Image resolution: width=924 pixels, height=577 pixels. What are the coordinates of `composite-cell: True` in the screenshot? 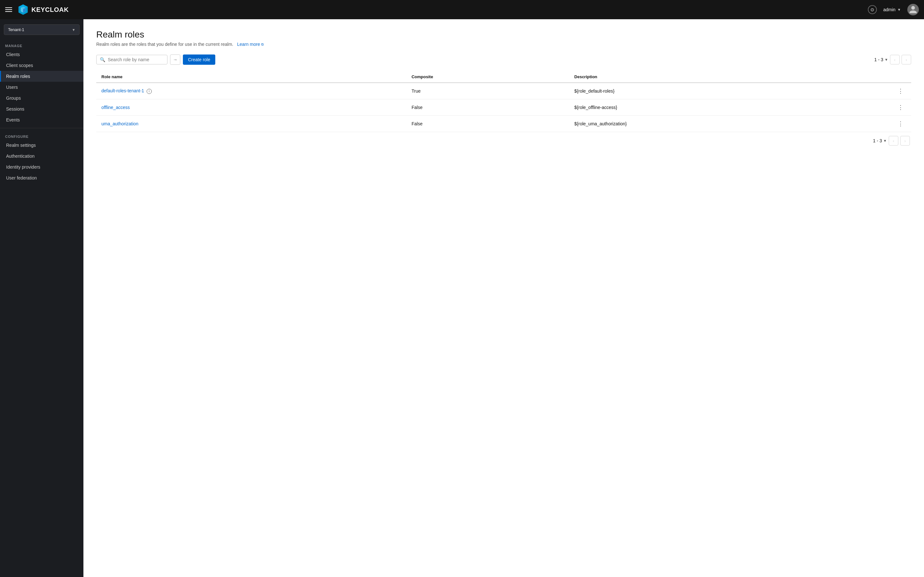 It's located at (488, 91).